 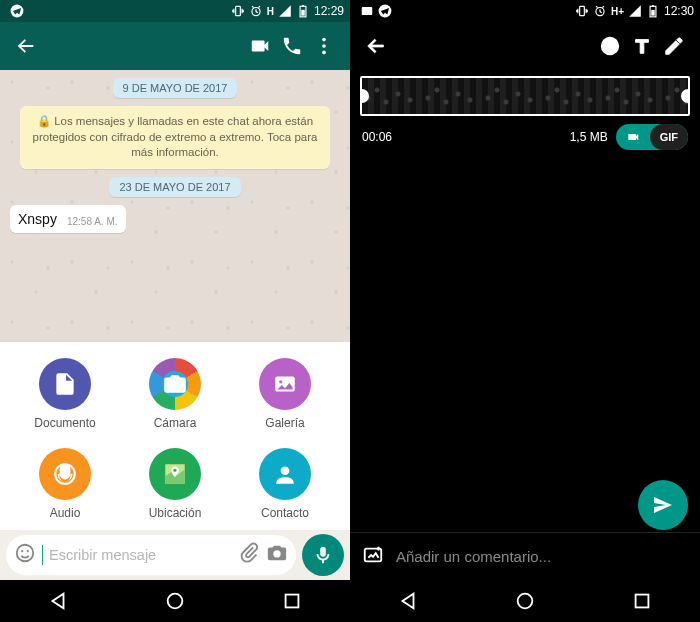 I want to click on caption-input-row: Añadir un comentario..., so click(x=525, y=556).